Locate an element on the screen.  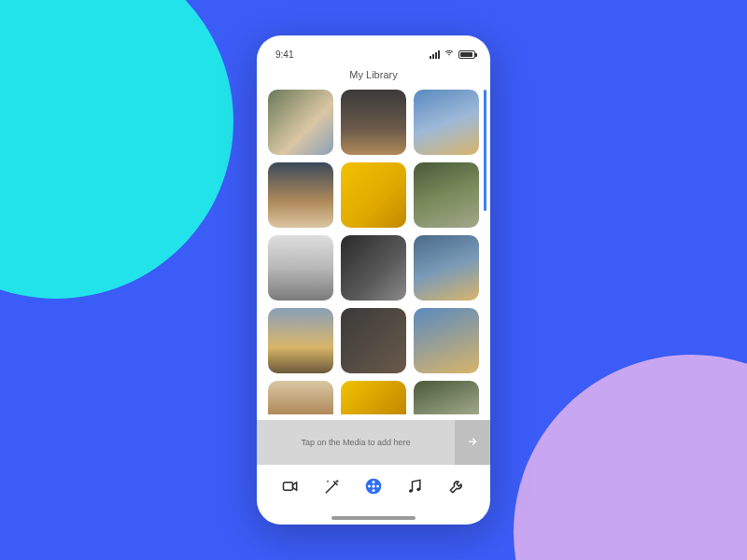
tab-effects is located at coordinates (332, 488).